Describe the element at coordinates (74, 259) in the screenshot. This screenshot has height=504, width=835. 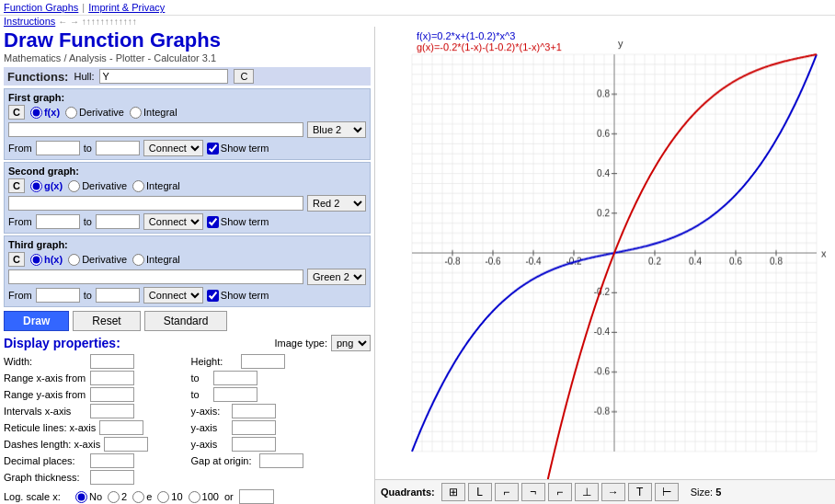
I see `third-graph-derivative-radio` at that location.